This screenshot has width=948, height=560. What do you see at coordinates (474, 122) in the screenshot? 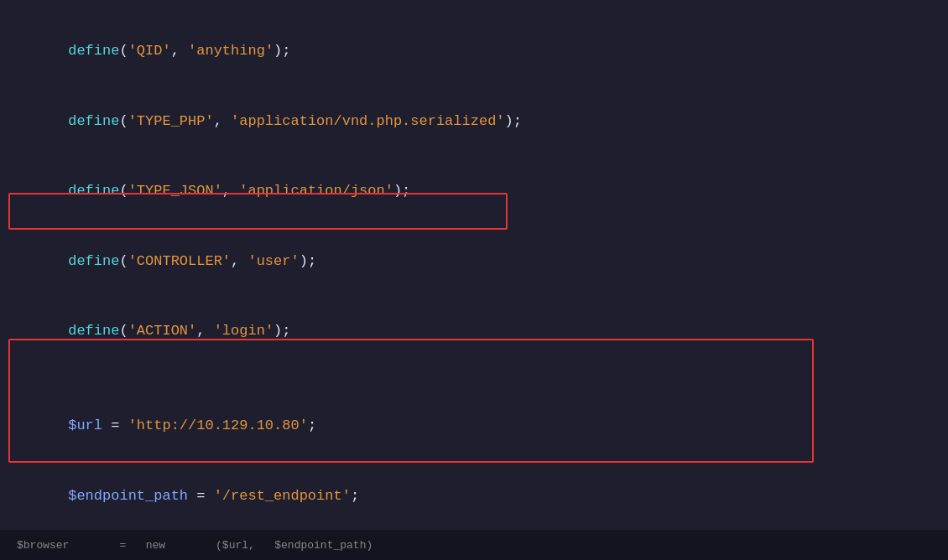
I see `code-line-2: define('TYPE_PHP', 'application/vnd.php.…` at bounding box center [474, 122].